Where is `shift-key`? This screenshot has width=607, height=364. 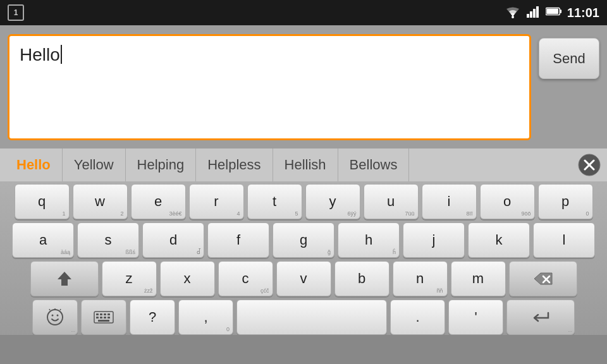 shift-key is located at coordinates (64, 279).